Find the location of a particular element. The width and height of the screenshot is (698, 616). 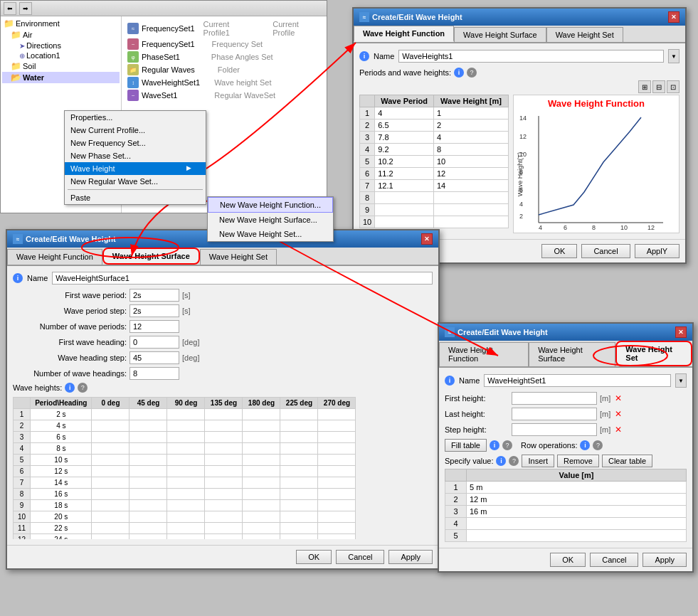

wset-step-height-input is located at coordinates (554, 430).